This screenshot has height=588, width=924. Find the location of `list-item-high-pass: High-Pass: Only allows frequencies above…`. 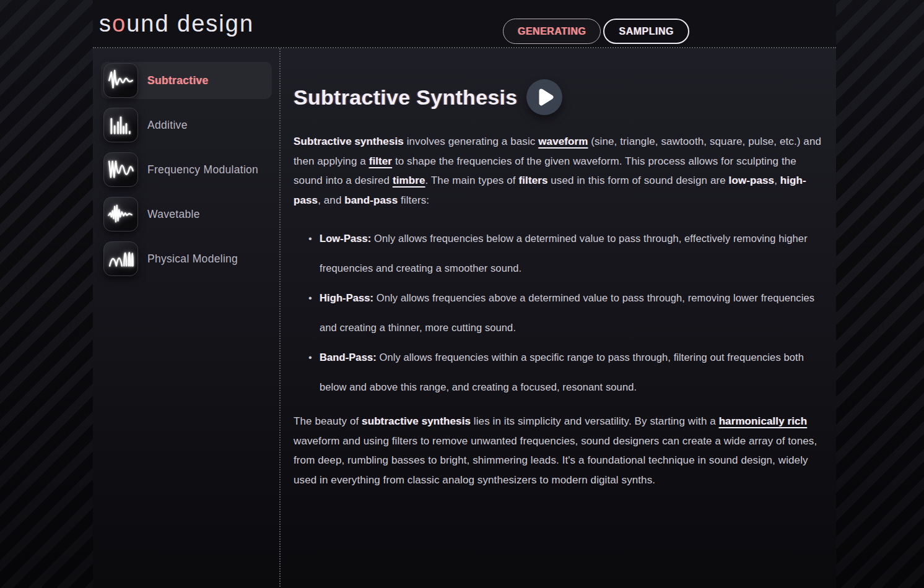

list-item-high-pass: High-Pass: Only allows frequencies above… is located at coordinates (565, 313).